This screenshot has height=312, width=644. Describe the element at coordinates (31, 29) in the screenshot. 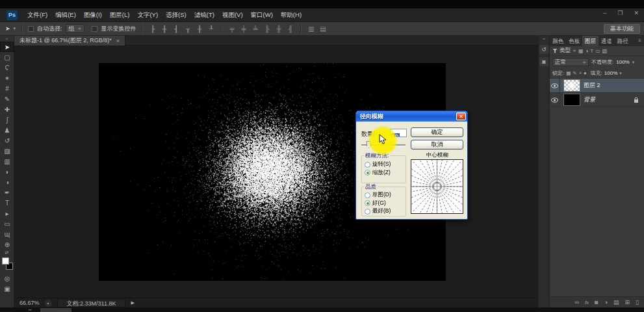

I see `auto-select-checkbox` at that location.